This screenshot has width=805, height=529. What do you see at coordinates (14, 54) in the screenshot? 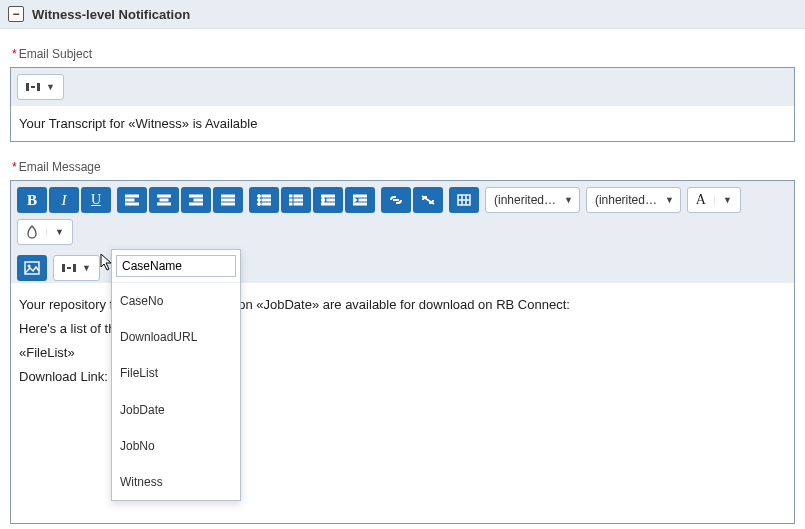
I see `required-marker: *` at bounding box center [14, 54].